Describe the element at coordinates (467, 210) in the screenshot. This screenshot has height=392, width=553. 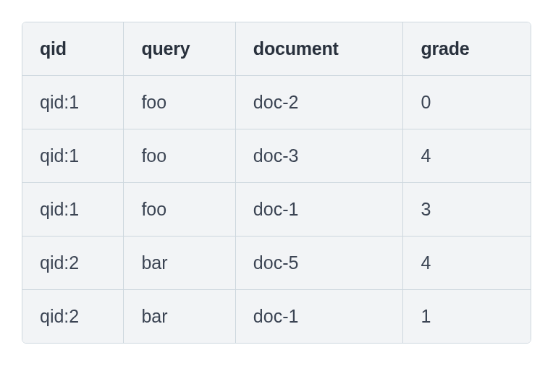
I see `cell-grade: 3` at that location.